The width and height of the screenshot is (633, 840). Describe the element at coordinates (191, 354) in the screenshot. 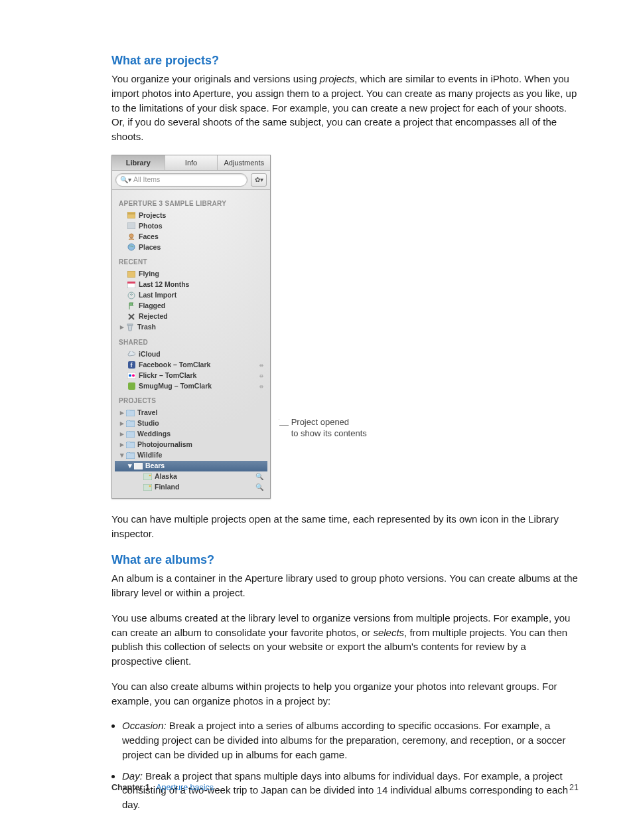

I see `item-icloud: iCloud` at that location.